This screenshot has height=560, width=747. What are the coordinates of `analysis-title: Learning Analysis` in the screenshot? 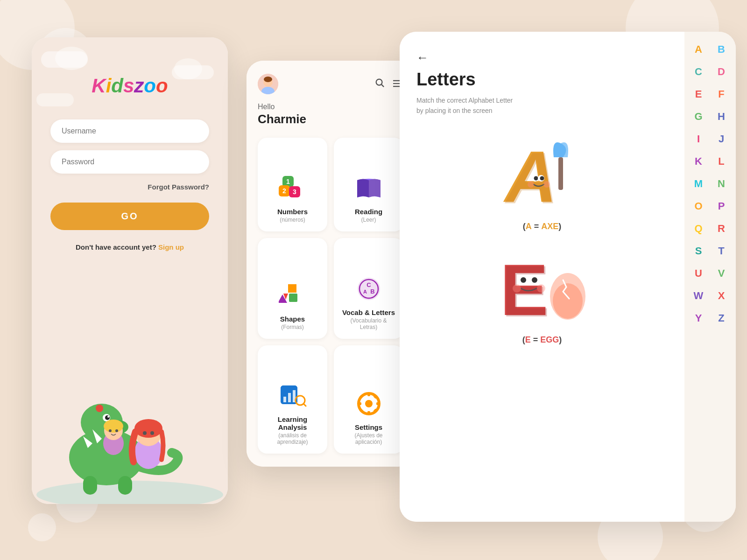 It's located at (292, 423).